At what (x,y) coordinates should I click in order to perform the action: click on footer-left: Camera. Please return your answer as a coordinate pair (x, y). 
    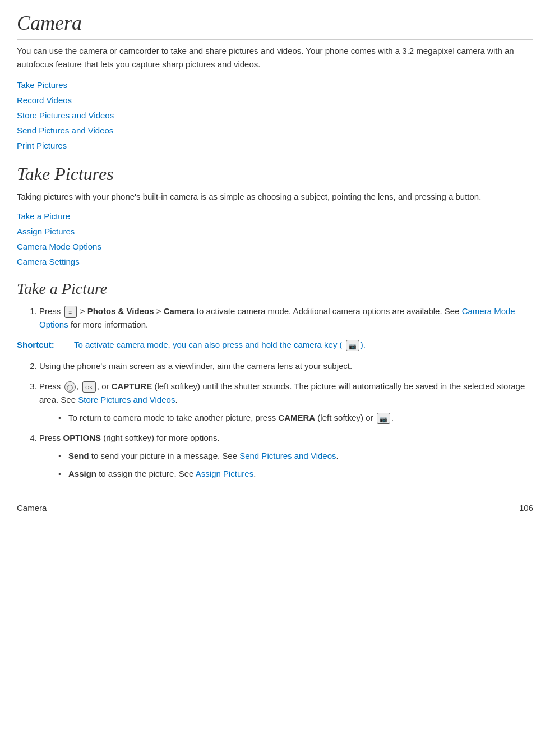
    Looking at the image, I should click on (31, 508).